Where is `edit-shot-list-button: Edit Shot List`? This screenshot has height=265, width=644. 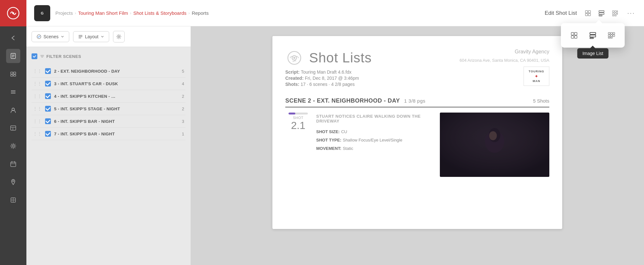 edit-shot-list-button: Edit Shot List is located at coordinates (561, 13).